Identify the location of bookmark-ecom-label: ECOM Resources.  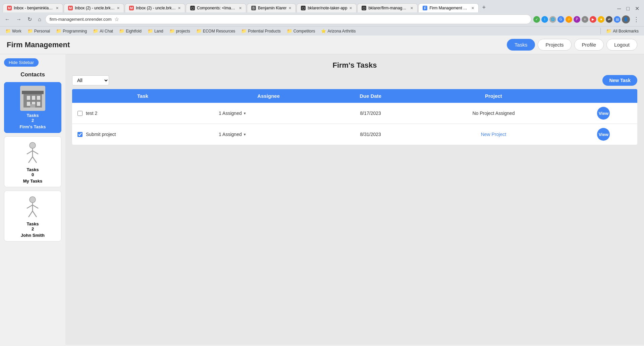
(219, 31).